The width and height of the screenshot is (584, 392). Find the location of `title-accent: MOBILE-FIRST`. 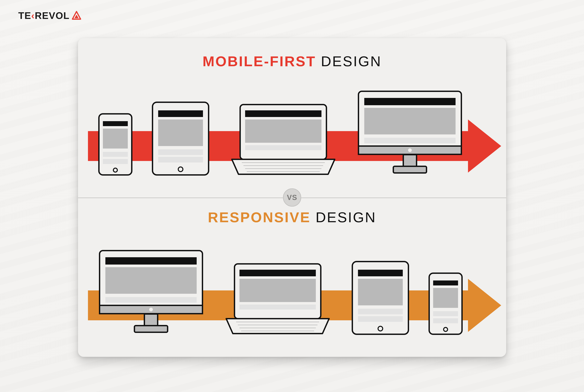

title-accent: MOBILE-FIRST is located at coordinates (259, 61).